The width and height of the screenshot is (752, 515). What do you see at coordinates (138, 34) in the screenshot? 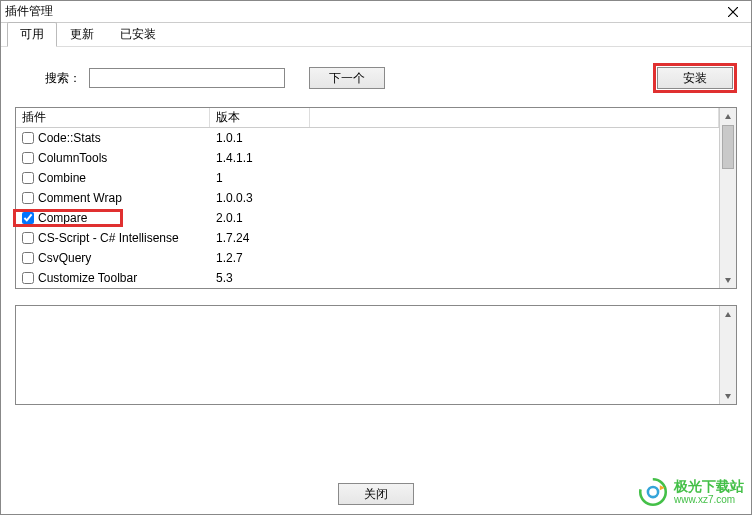
I see `tab-installed: 已安装` at bounding box center [138, 34].